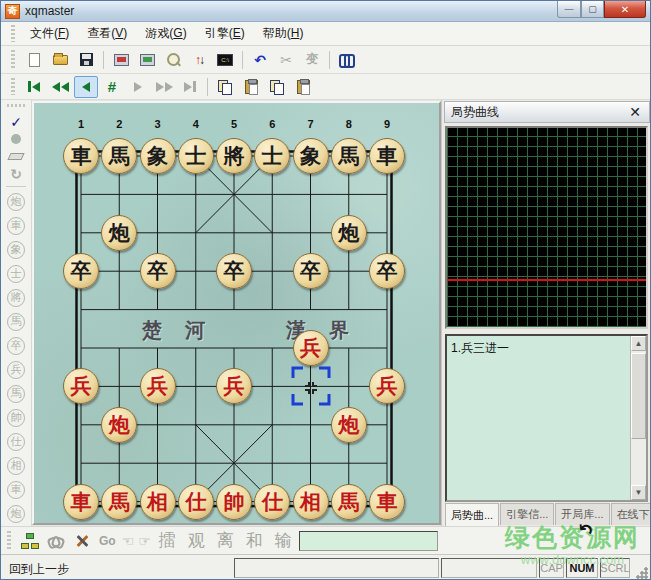 This screenshot has width=651, height=580. Describe the element at coordinates (16, 346) in the screenshot. I see `piece-palette-7: 卒` at that location.